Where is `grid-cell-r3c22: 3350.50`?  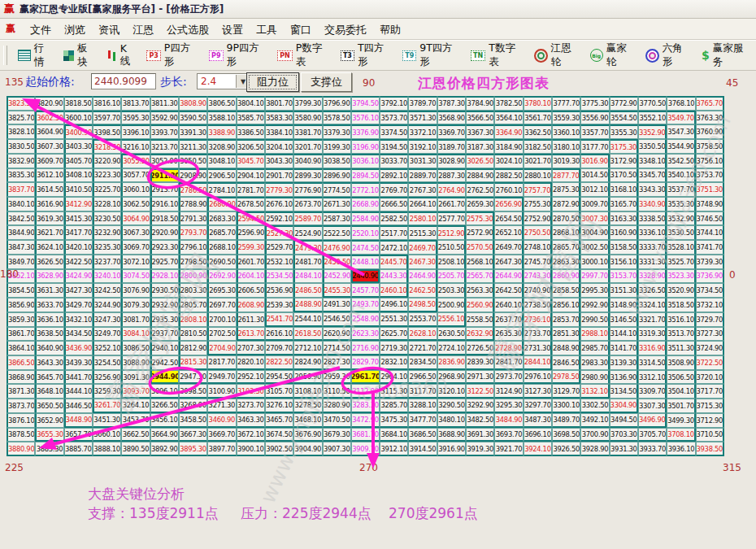
grid-cell-r3c22: 3350.50 is located at coordinates (652, 146).